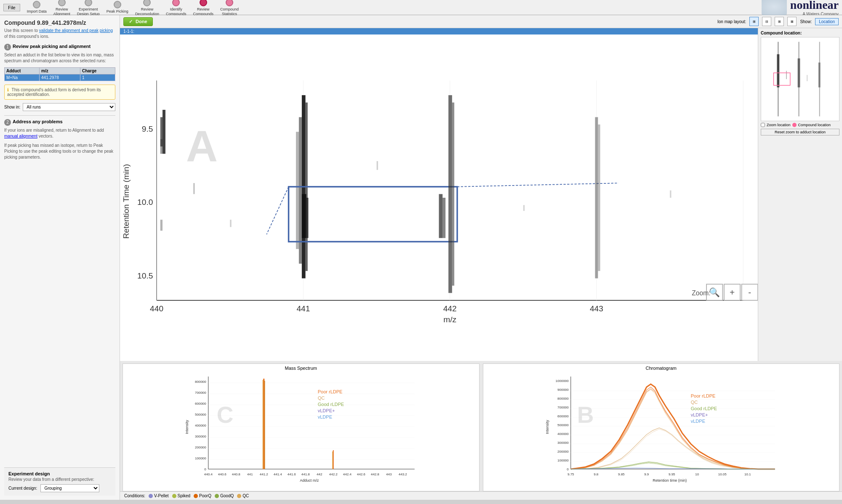 The height and width of the screenshot is (504, 842). I want to click on show-in-row: Show in: All runs Selected runs, so click(60, 107).